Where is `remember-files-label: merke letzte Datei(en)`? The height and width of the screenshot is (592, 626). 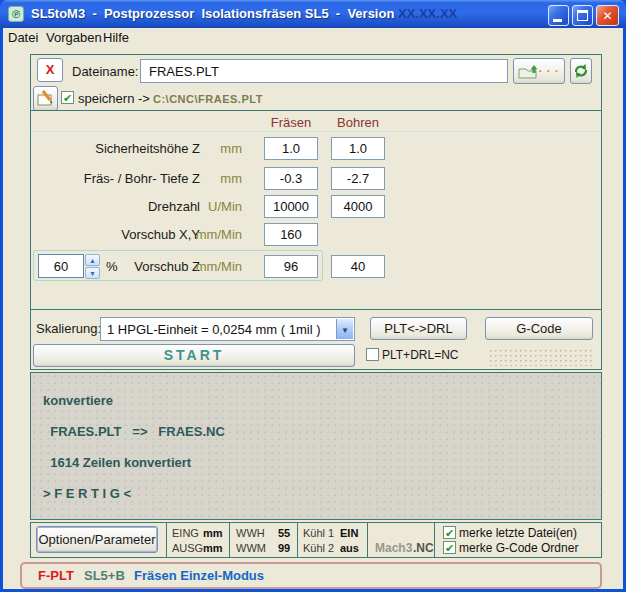 remember-files-label: merke letzte Datei(en) is located at coordinates (518, 533).